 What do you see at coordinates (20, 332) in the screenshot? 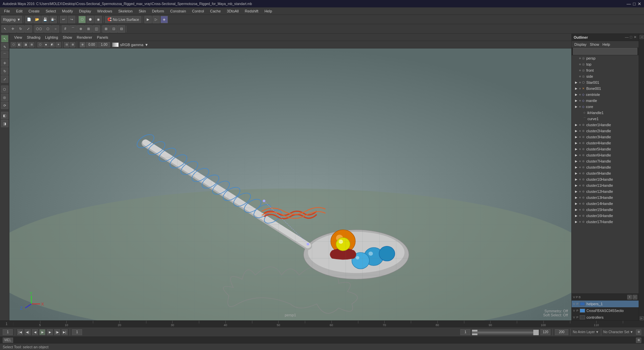
I see `go-start-btn: |◀` at bounding box center [20, 332].